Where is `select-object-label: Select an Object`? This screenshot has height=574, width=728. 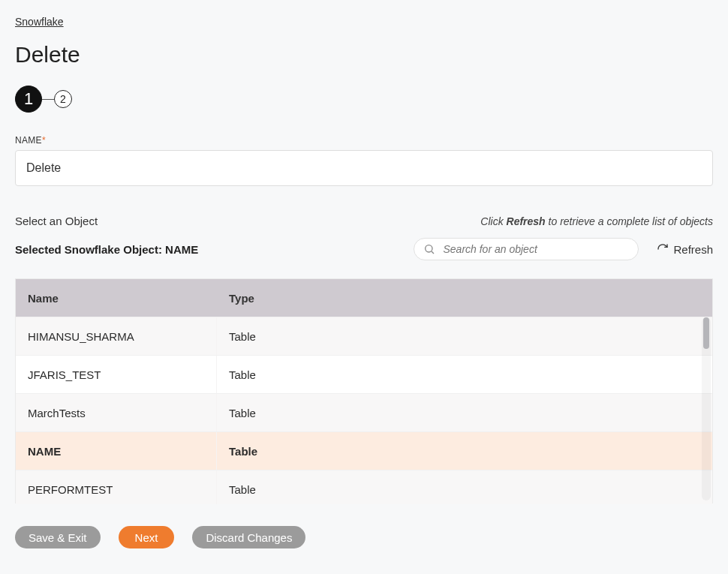
select-object-label: Select an Object is located at coordinates (56, 221).